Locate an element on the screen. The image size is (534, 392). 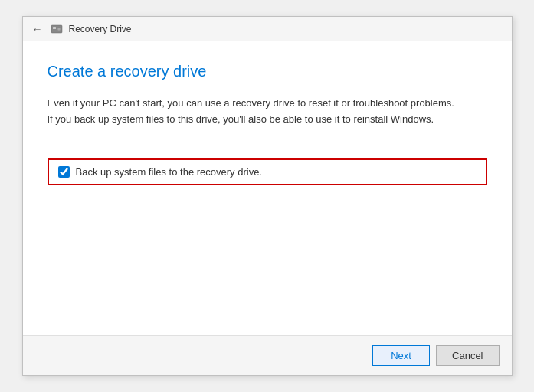
backup-checkbox-label: Back up system files to the recovery dri… is located at coordinates (169, 172).